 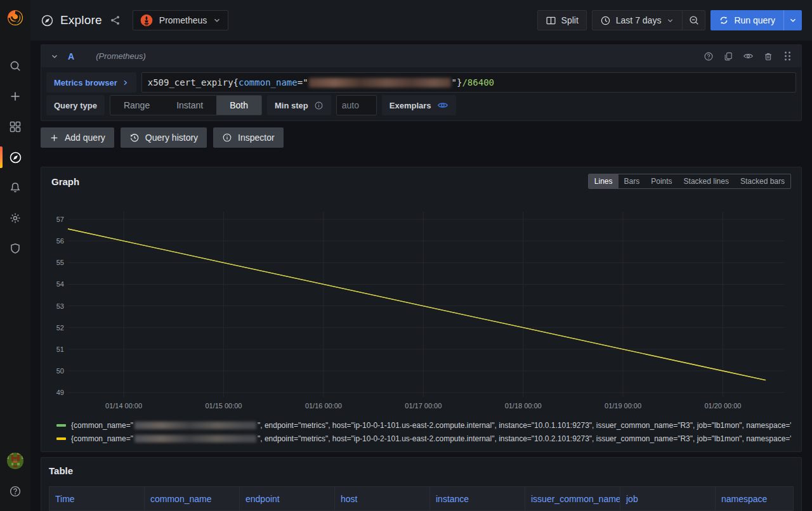 I want to click on query-type-label: Query type, so click(x=75, y=105).